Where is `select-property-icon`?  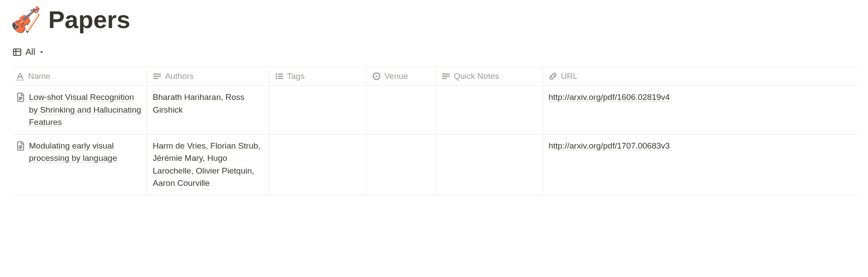
select-property-icon is located at coordinates (377, 76).